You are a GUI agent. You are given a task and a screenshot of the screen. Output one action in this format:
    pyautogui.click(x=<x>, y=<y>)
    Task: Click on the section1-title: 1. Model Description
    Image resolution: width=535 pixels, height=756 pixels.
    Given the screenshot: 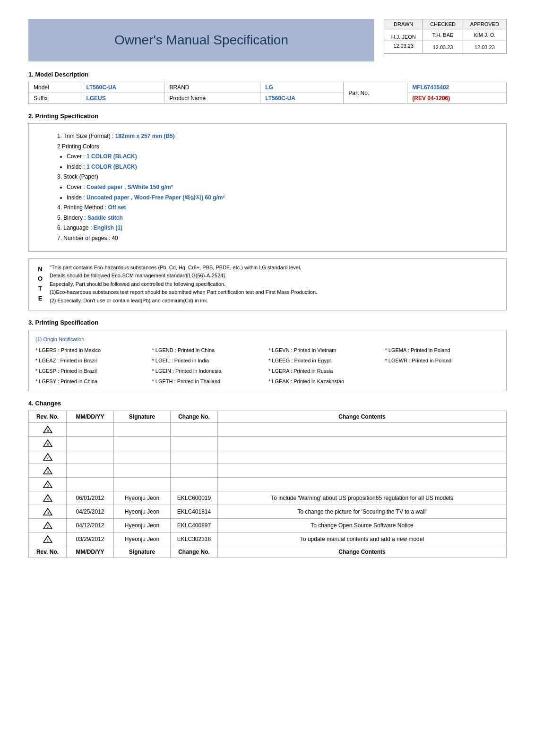 What is the action you would take?
    pyautogui.click(x=268, y=75)
    